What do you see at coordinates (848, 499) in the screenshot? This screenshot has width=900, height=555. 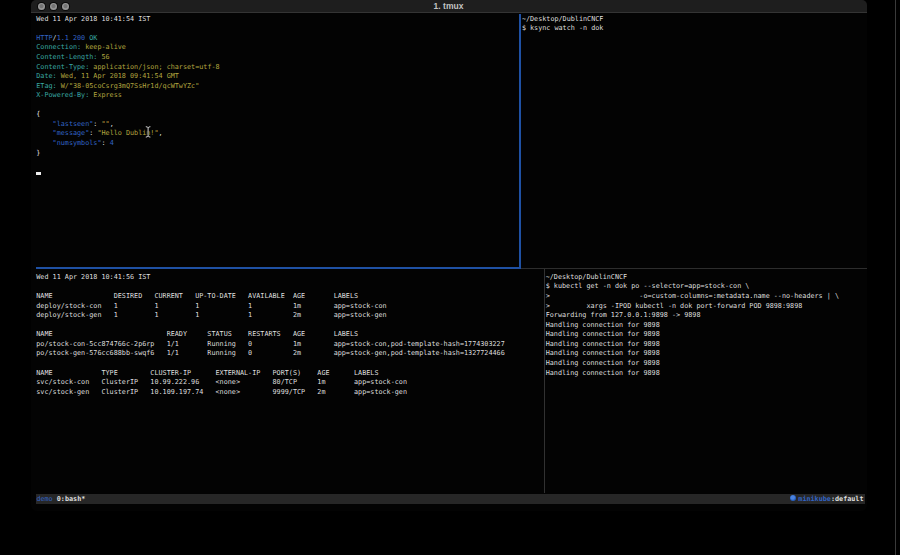 I see `kube-namespace: :default` at bounding box center [848, 499].